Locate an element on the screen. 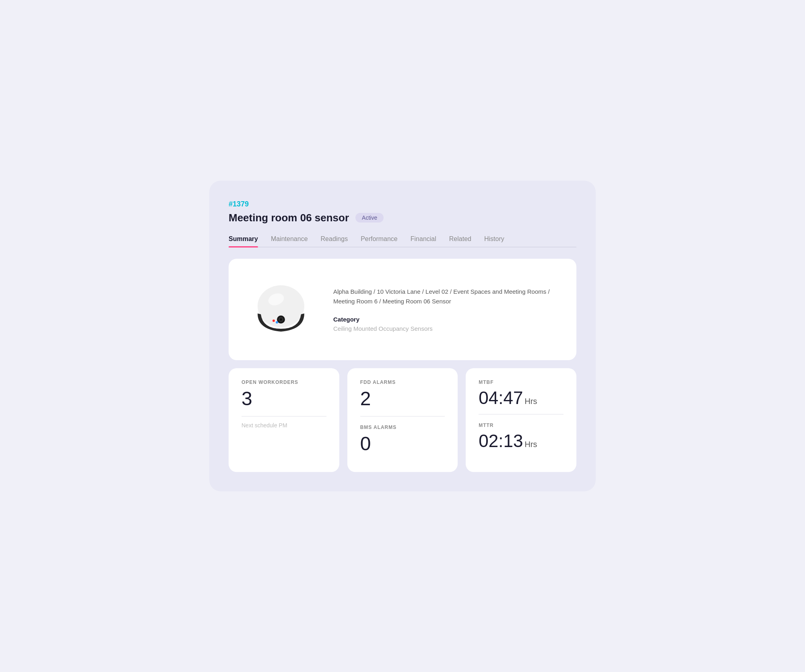  category-label: Category is located at coordinates (447, 320).